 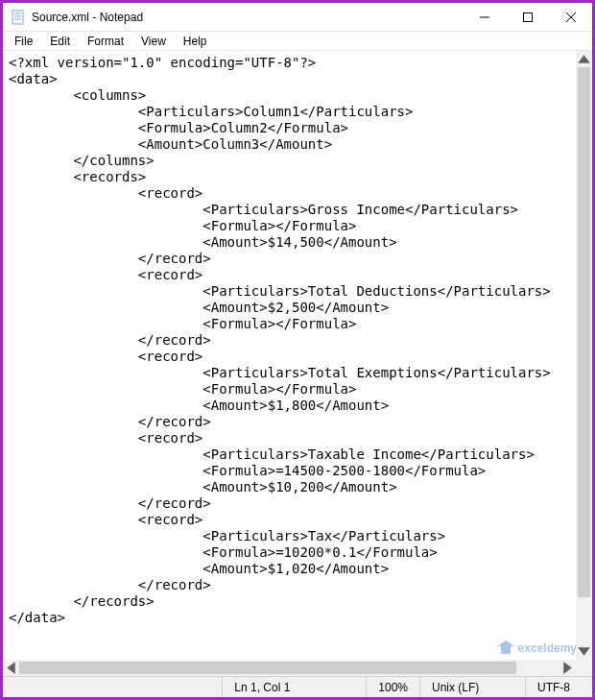 What do you see at coordinates (583, 355) in the screenshot?
I see `vertical-scrollbar` at bounding box center [583, 355].